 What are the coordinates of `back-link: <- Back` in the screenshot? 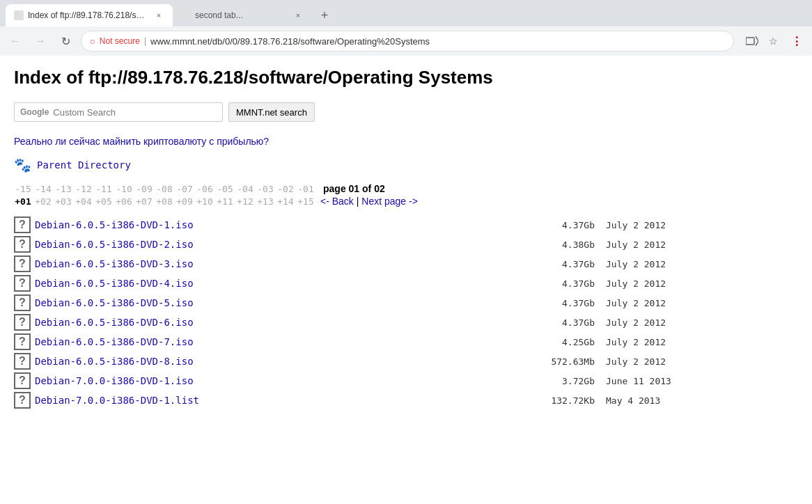 It's located at (337, 201).